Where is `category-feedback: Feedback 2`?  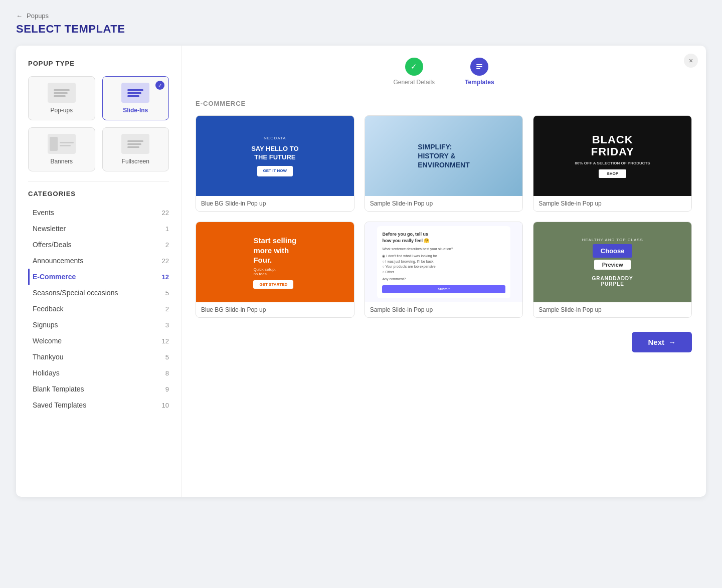 category-feedback: Feedback 2 is located at coordinates (98, 309).